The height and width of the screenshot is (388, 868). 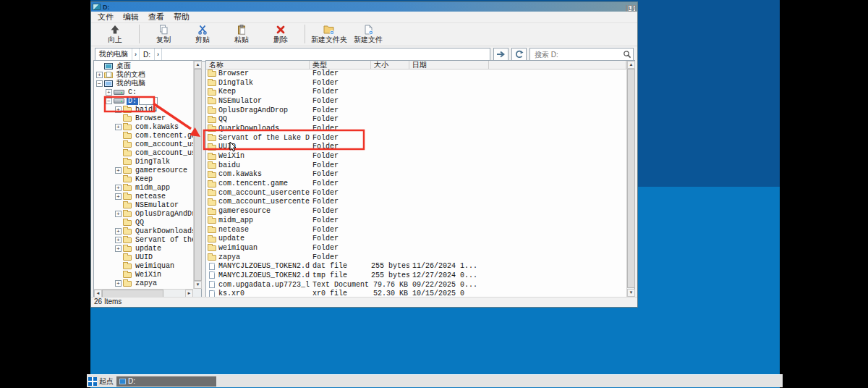 I want to click on list-vertical-scrollbar: ▲ ▼, so click(x=631, y=179).